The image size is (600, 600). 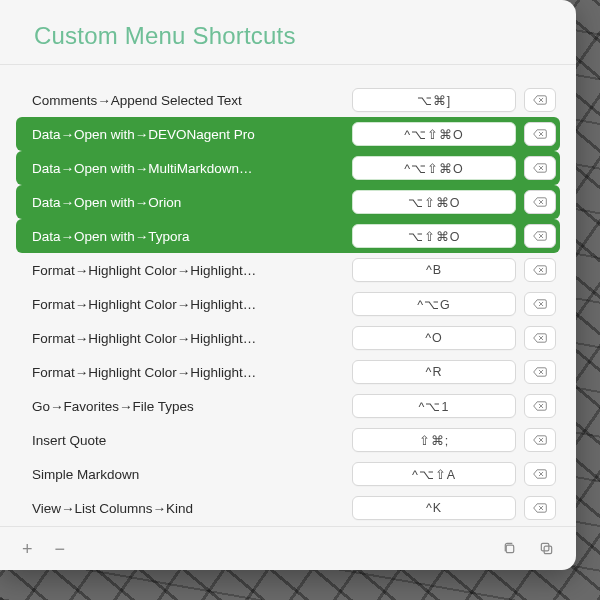 I want to click on shortcut-field: ⌥⌘], so click(x=434, y=100).